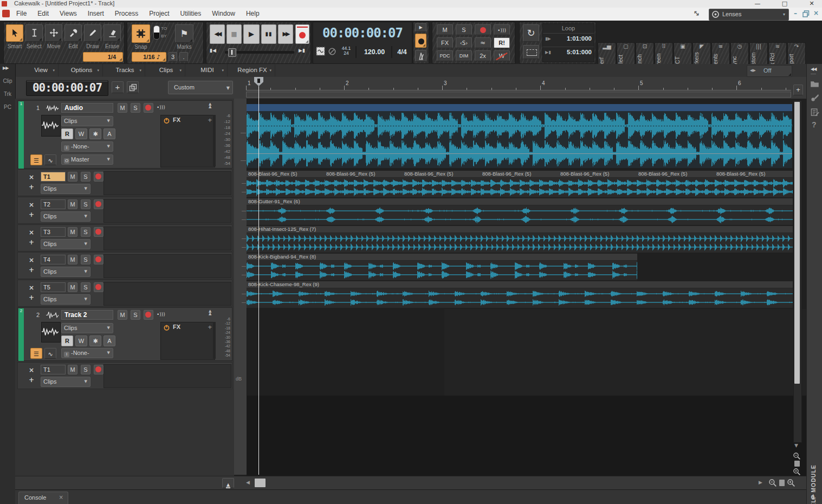 This screenshot has width=822, height=504. Describe the element at coordinates (8, 107) in the screenshot. I see `inspector-tab-pc: PC` at that location.